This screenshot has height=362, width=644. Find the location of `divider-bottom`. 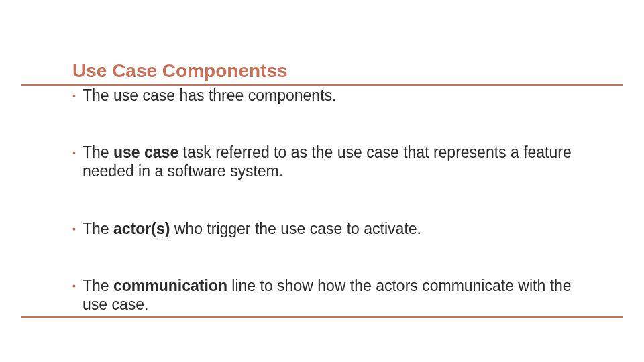

divider-bottom is located at coordinates (322, 317).